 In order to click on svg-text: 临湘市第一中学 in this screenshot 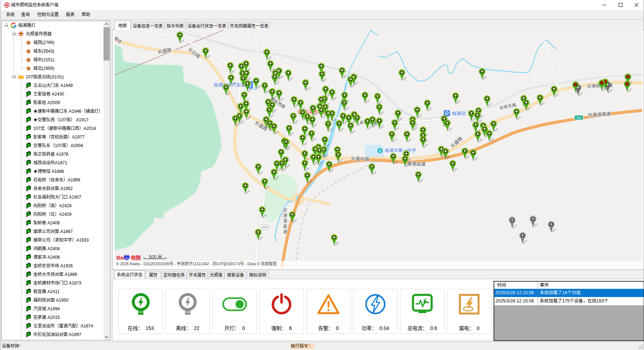, I will do `click(400, 150)`.